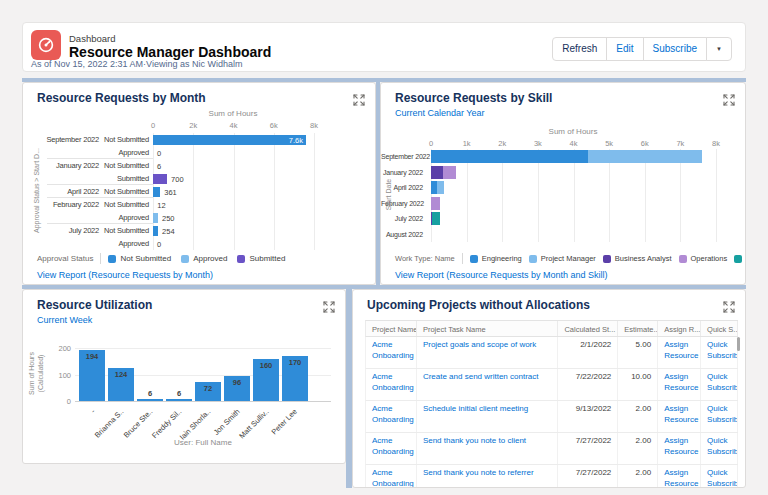 The width and height of the screenshot is (768, 495). Describe the element at coordinates (680, 144) in the screenshot. I see `axis-tick: 7k` at that location.